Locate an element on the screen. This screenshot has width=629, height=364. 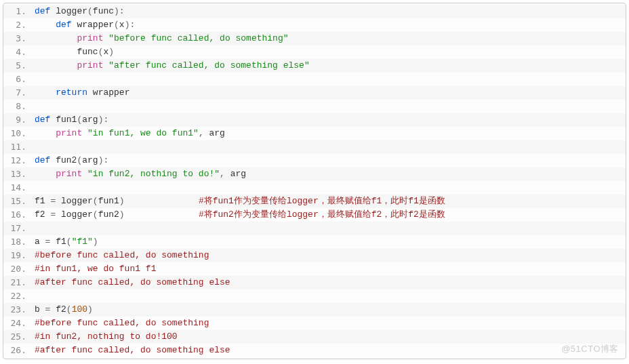
code-content: #in fun2, nothing to do!100 is located at coordinates (328, 337).